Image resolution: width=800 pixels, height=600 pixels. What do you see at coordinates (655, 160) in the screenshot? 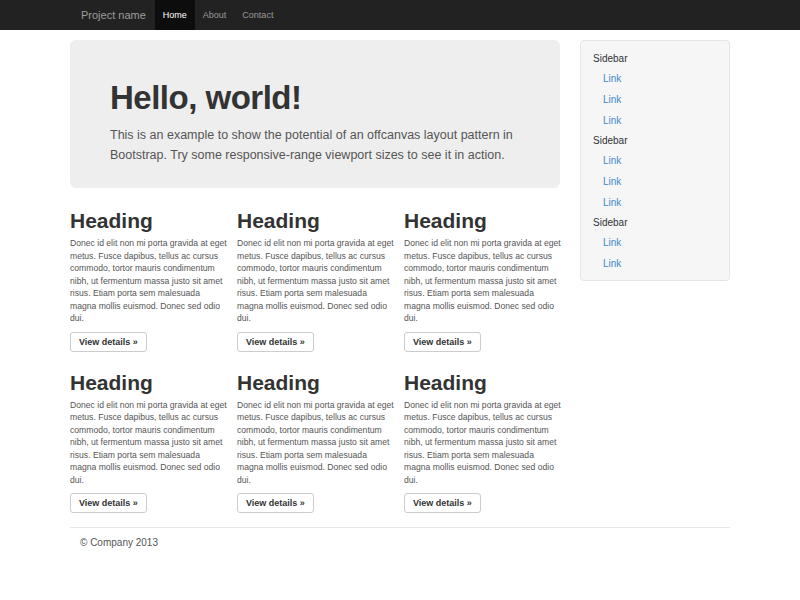
I see `sidebar: Sidebar Link Link Link Sidebar Link Link…` at bounding box center [655, 160].